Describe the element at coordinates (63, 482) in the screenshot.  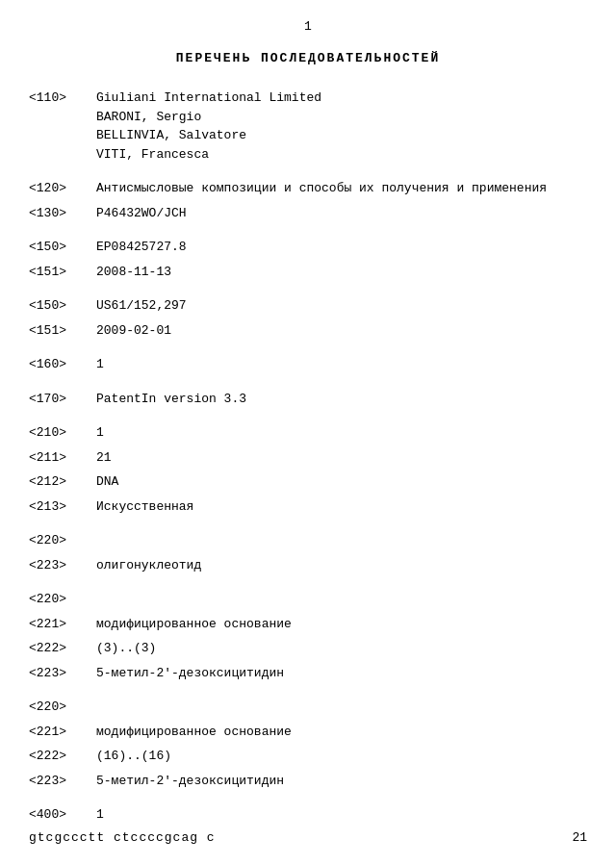
I see `entry-tag: <212>` at that location.